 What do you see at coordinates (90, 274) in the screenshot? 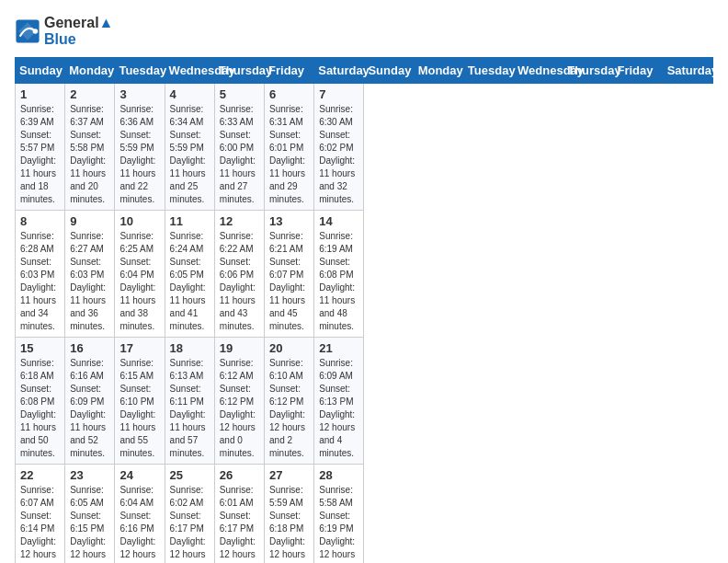
I see `day-cell: 9Sunrise: 6:27 AM Sunset: 6:03 PM Daylig…` at bounding box center [90, 274].